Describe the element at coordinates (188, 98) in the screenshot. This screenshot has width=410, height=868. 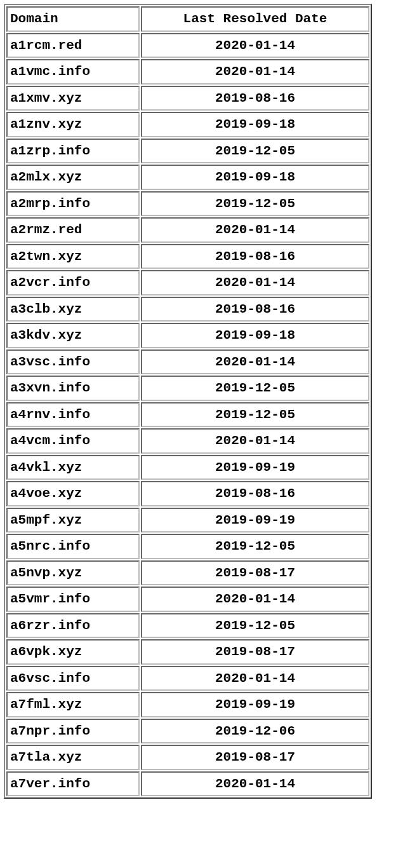
I see `table-row: a1xmv.xyz2019-08-16` at that location.